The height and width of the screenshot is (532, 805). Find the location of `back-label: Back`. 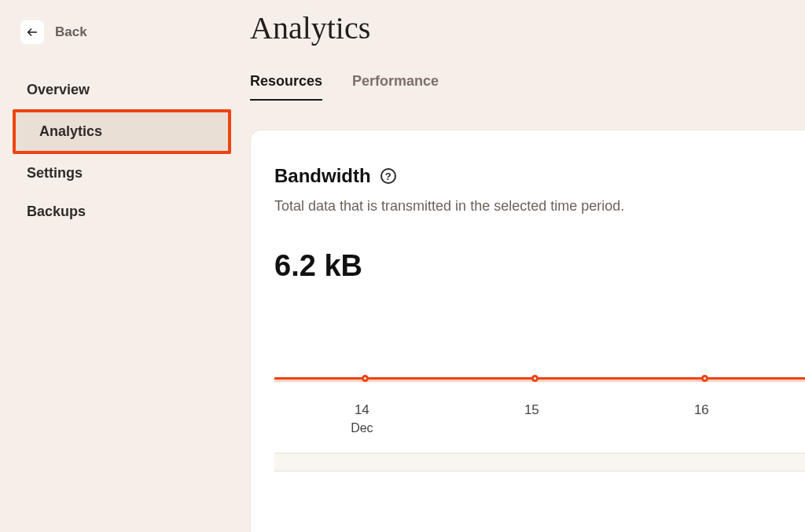

back-label: Back is located at coordinates (71, 32).